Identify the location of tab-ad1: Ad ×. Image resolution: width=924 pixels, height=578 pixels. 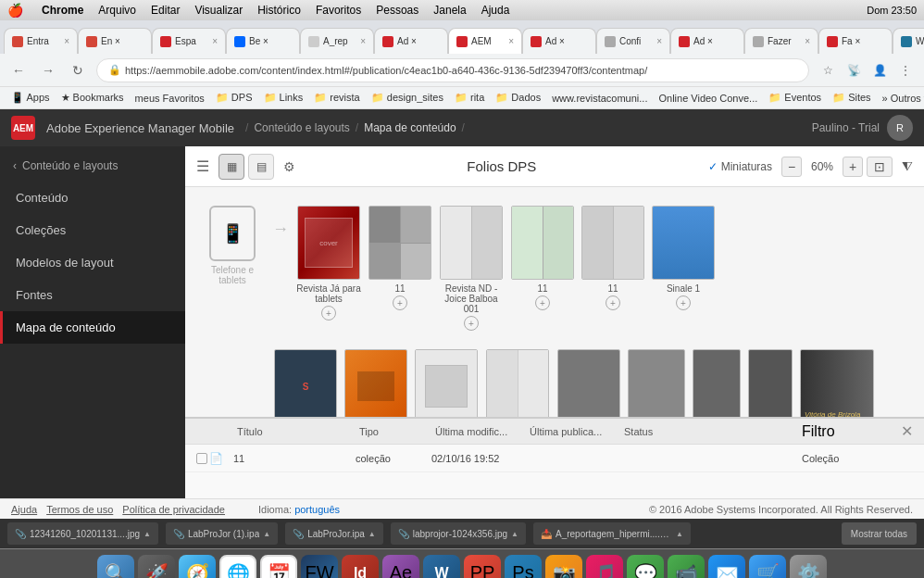
(411, 41).